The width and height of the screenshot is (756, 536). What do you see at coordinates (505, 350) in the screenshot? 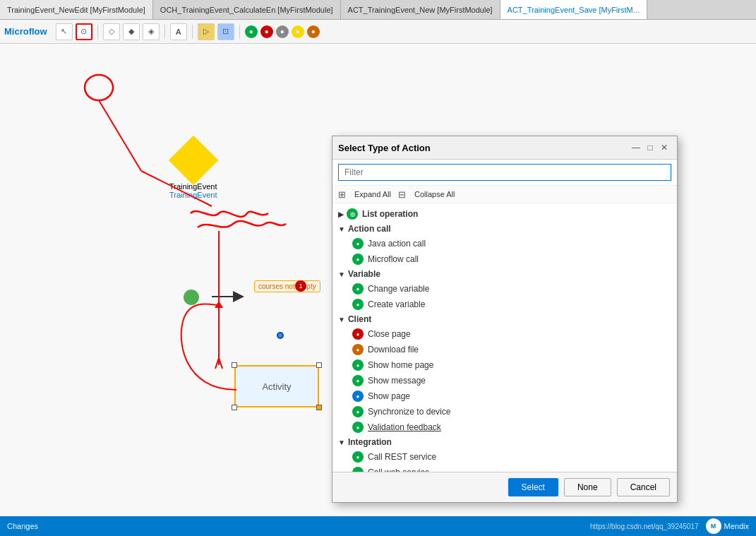
I see `item-download-file: ● Download file` at bounding box center [505, 350].